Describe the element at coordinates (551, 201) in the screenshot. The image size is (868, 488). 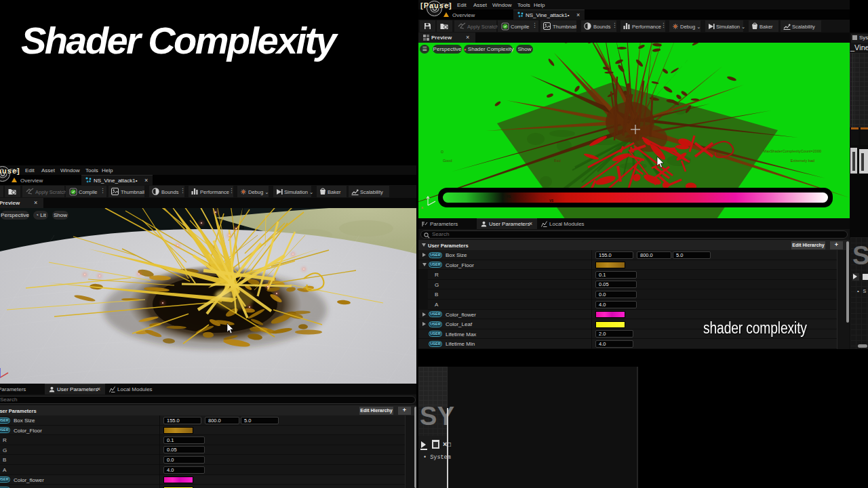
I see `svg-text: VS` at that location.